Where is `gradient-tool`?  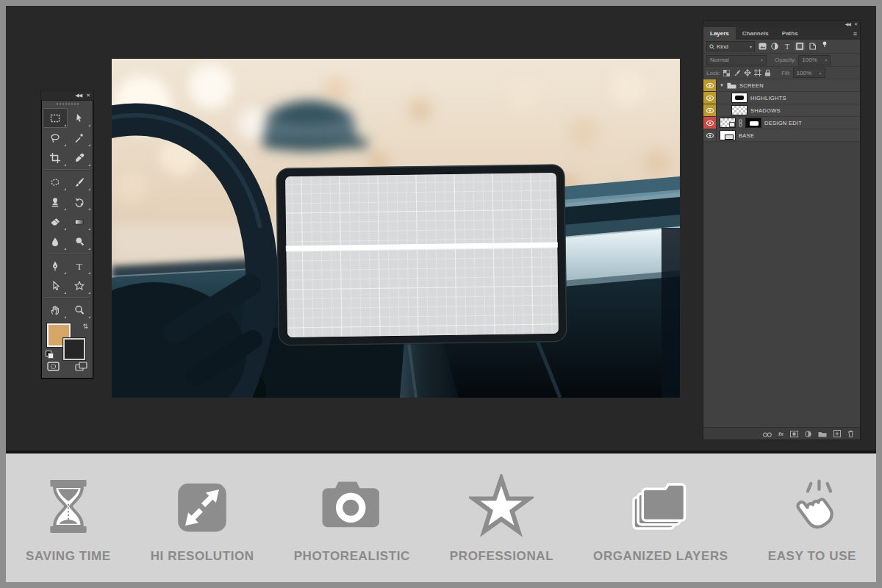
gradient-tool is located at coordinates (80, 222).